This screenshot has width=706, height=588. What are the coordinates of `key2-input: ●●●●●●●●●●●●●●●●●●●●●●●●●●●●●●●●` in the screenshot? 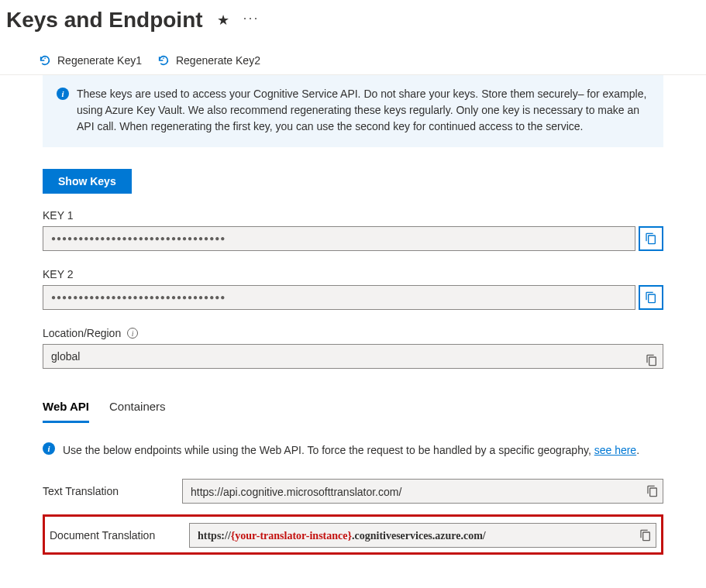 It's located at (339, 297).